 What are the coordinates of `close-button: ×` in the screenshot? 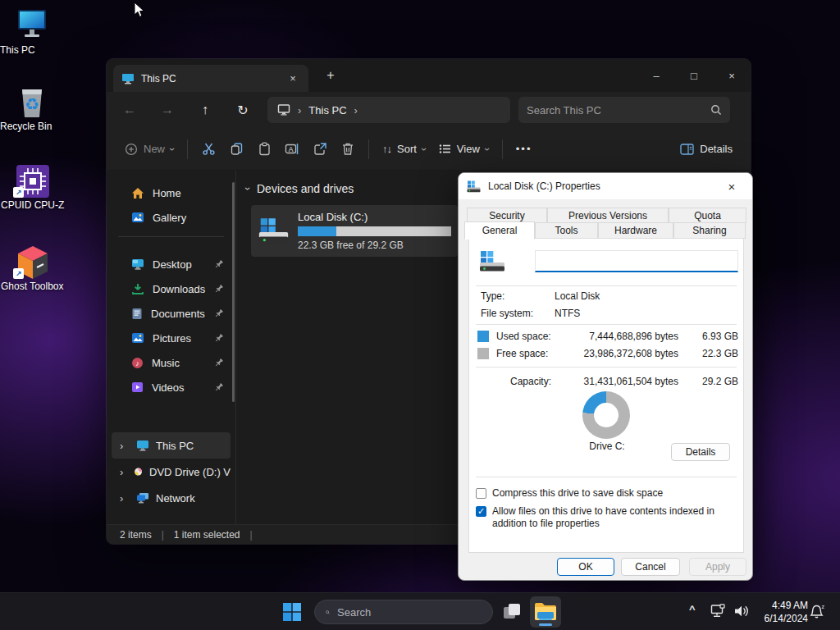 It's located at (732, 75).